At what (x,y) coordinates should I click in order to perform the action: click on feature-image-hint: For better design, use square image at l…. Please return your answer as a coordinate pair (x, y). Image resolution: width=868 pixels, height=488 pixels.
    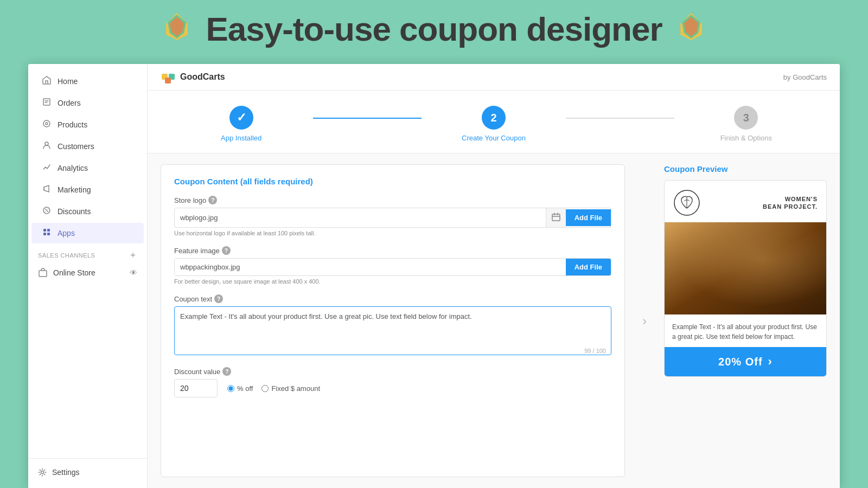
    Looking at the image, I should click on (393, 281).